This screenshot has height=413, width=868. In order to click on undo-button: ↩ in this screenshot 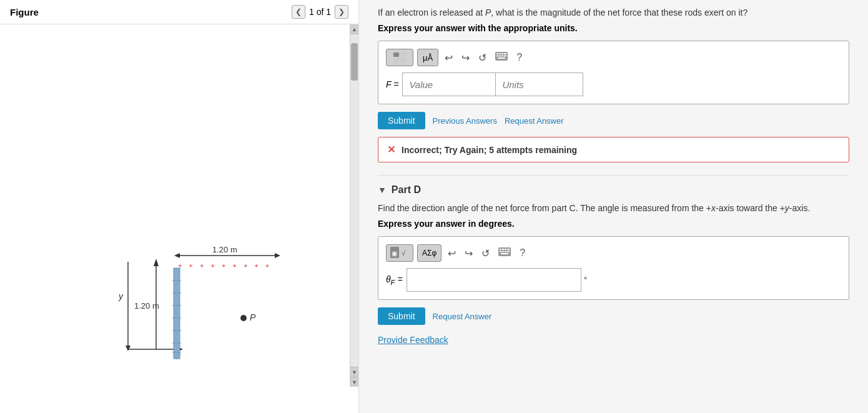, I will do `click(448, 57)`.